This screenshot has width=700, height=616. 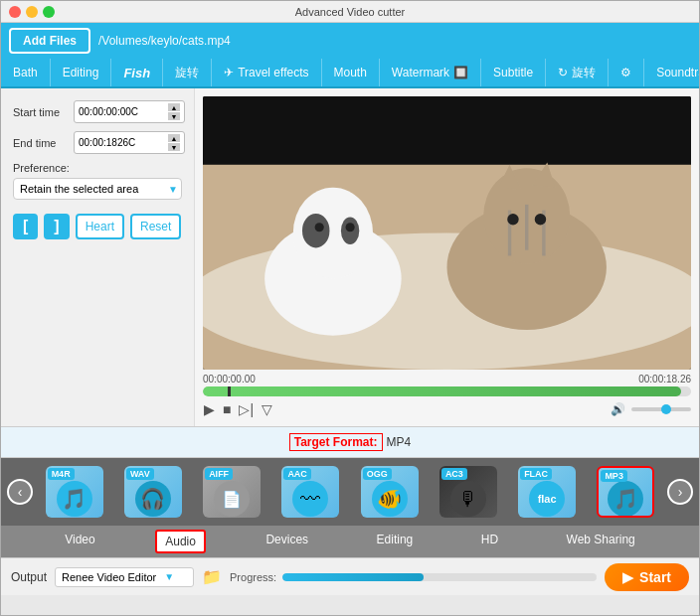 What do you see at coordinates (447, 391) in the screenshot?
I see `timeline-bar` at bounding box center [447, 391].